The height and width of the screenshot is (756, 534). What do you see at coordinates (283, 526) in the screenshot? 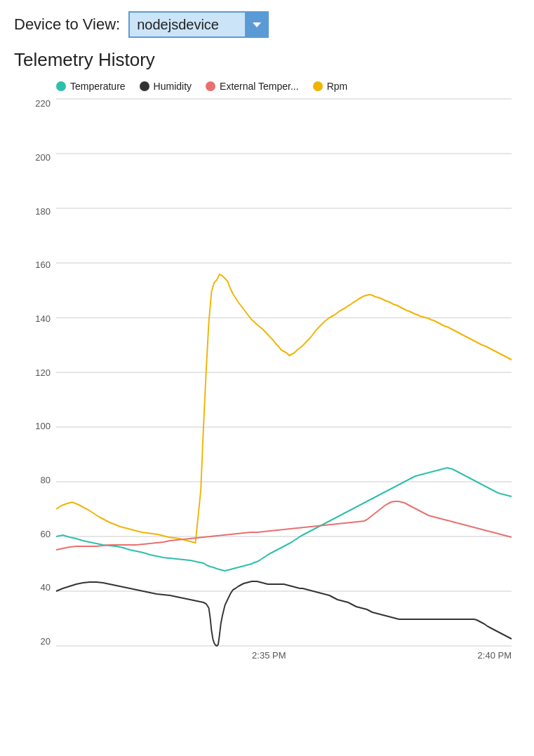
I see `external-temp-line` at bounding box center [283, 526].